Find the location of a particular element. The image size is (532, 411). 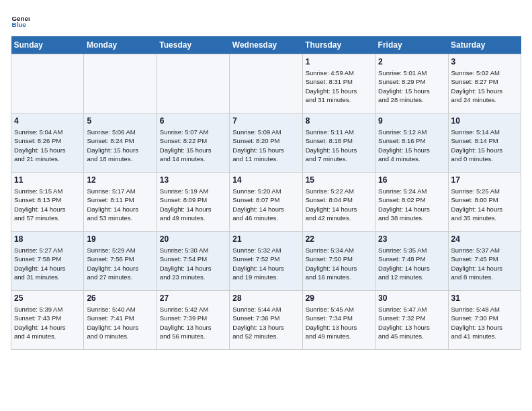

day-number: 30 is located at coordinates (411, 298).